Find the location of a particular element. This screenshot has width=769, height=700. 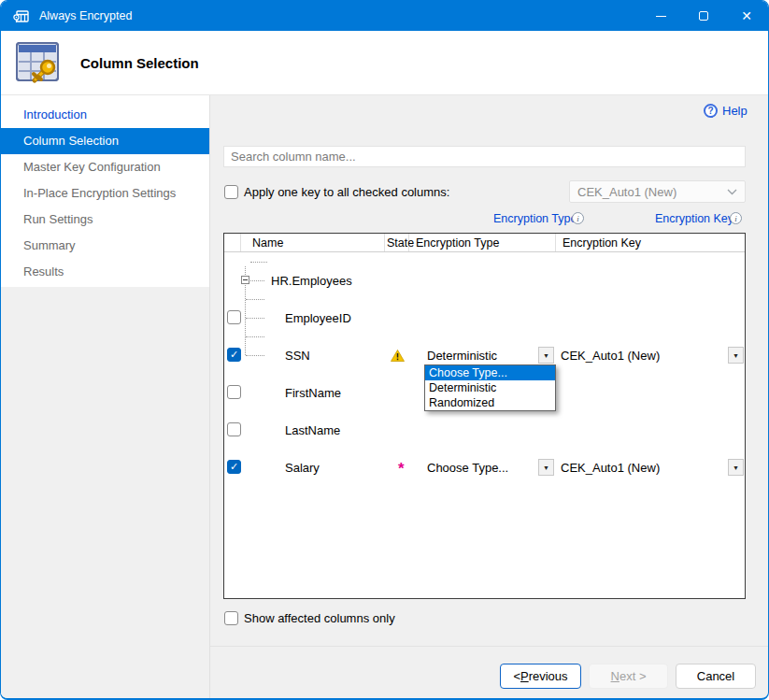

next-rest: ext > is located at coordinates (634, 677).